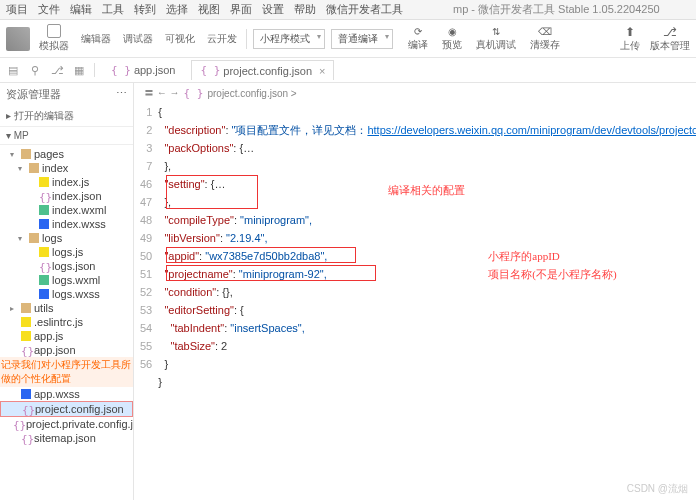 The image size is (696, 500). What do you see at coordinates (658, 489) in the screenshot?
I see `watermark: CSDN @流烟` at bounding box center [658, 489].